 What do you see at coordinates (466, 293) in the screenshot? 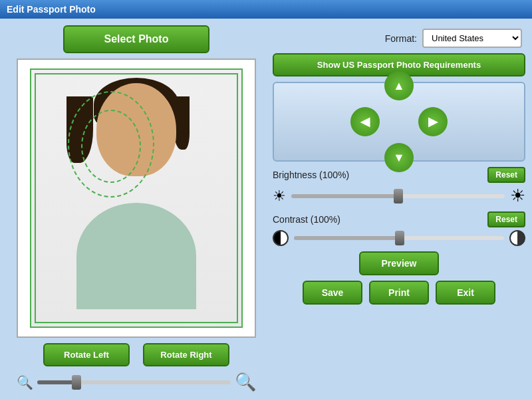
I see `exit-button: Exit` at bounding box center [466, 293].